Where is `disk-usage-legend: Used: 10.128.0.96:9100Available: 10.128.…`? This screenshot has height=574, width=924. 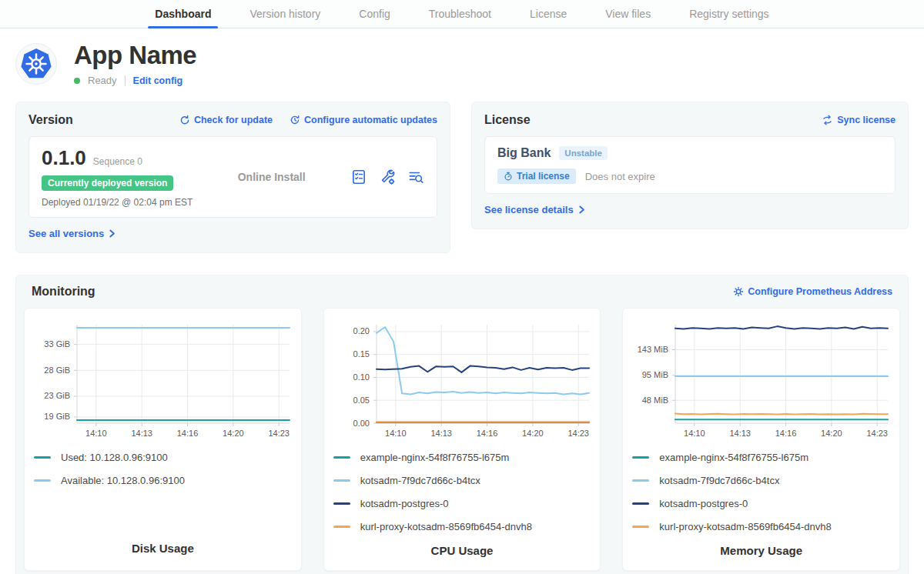 disk-usage-legend: Used: 10.128.0.96:9100Available: 10.128.… is located at coordinates (163, 475).